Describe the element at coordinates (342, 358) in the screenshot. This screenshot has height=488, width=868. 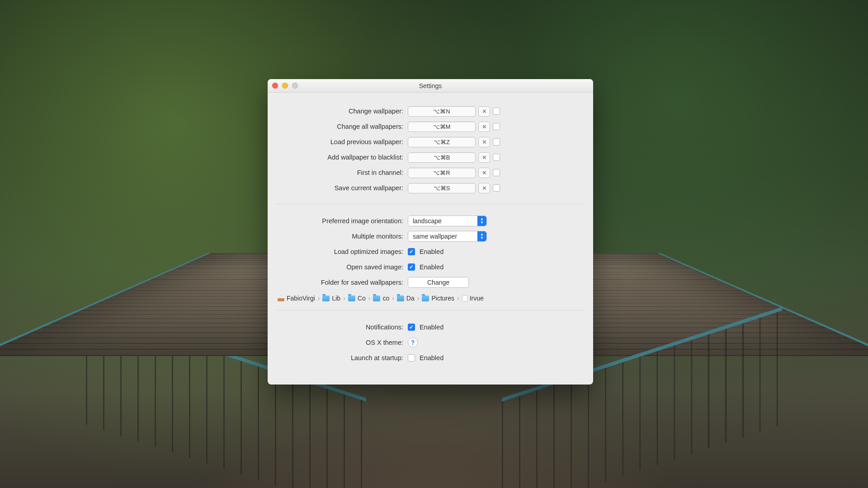
I see `startup-label: Launch at startup:` at that location.